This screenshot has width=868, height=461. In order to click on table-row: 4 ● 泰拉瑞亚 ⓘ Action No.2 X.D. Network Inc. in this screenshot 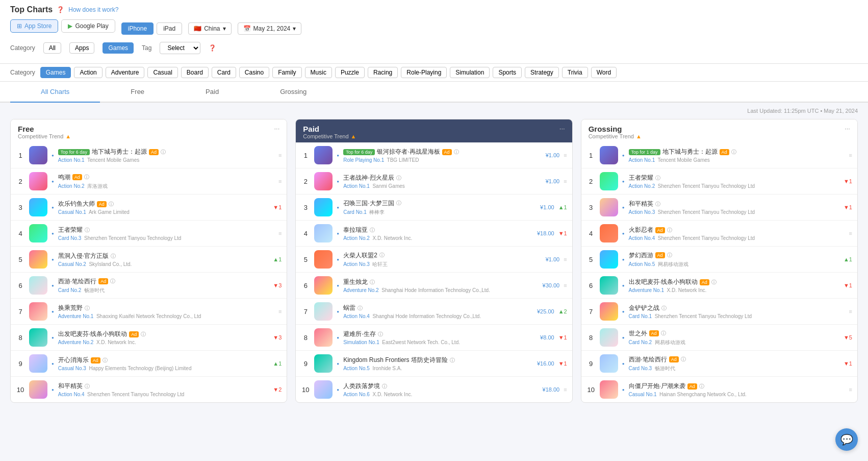, I will do `click(433, 234)`.